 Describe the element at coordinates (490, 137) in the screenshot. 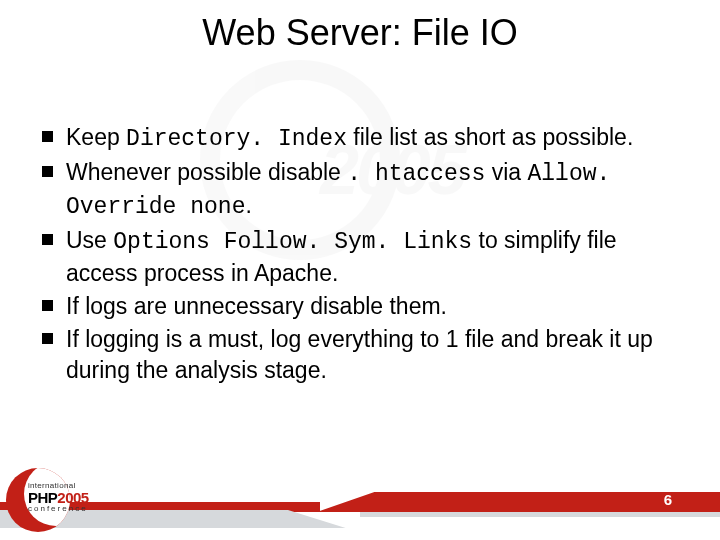

I see `bullet-text: file list as short as possible.` at that location.